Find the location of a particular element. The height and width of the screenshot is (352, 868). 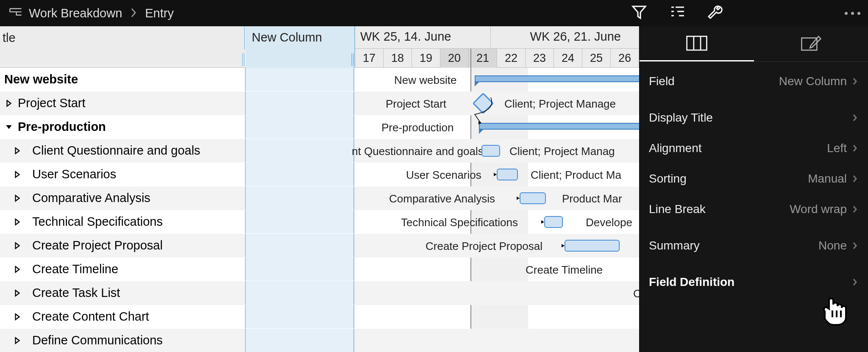

column-header: tle New Column WK 25, 14. June WK 26, 21… is located at coordinates (320, 47).